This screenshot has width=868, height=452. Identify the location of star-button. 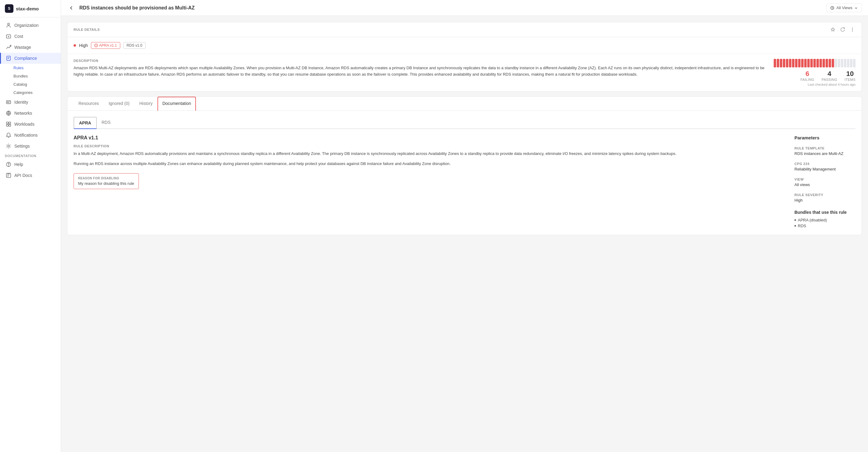
(833, 30).